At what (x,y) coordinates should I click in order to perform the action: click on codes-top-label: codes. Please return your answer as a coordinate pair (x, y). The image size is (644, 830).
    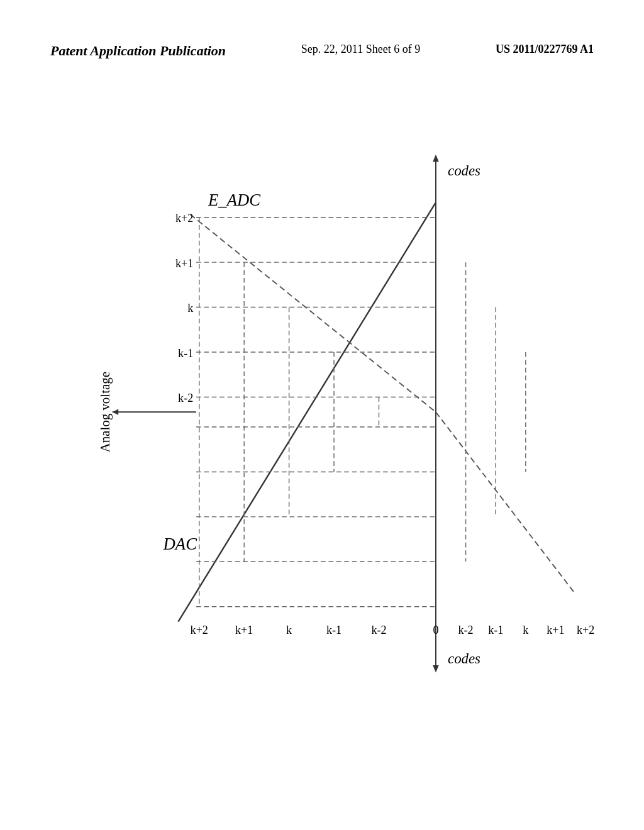
    Looking at the image, I should click on (464, 171).